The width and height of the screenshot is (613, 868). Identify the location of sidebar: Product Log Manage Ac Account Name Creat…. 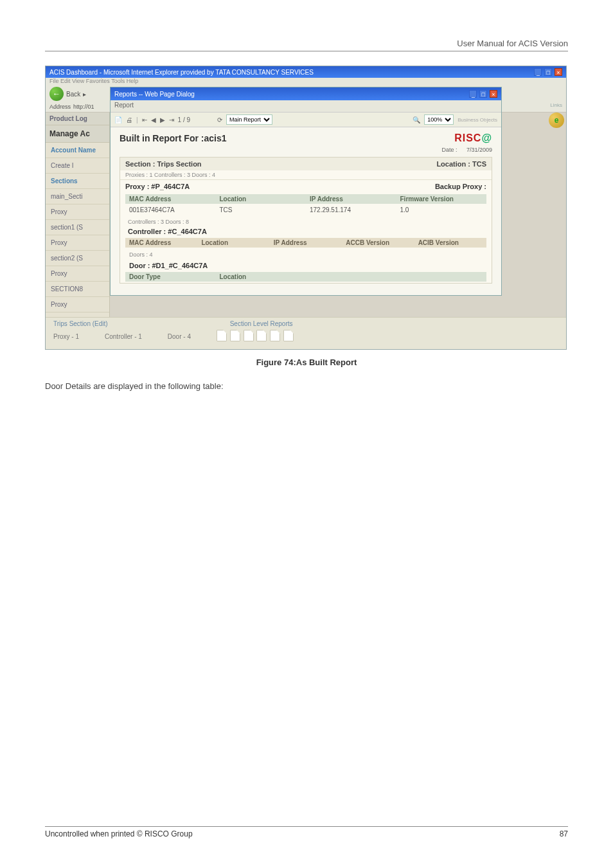
(78, 231).